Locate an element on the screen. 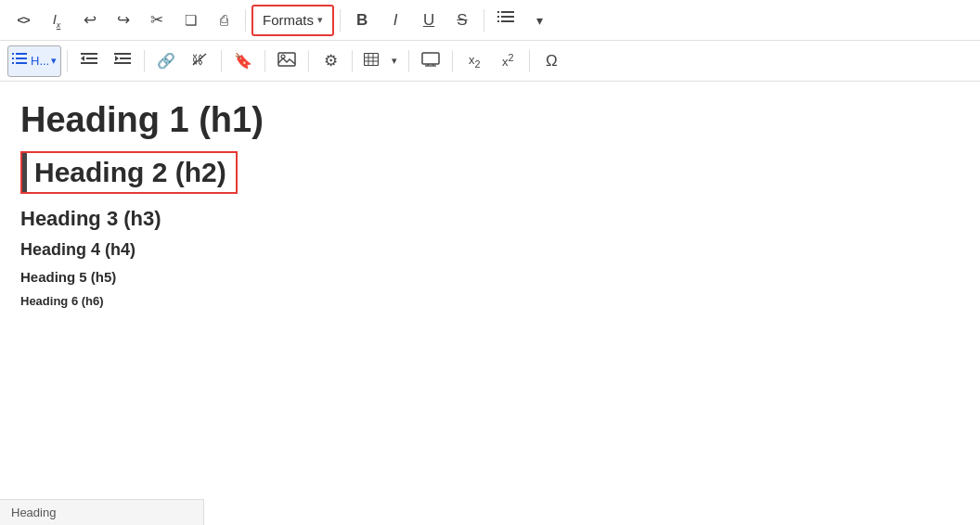 This screenshot has width=980, height=525. indent-decrease-button is located at coordinates (89, 61).